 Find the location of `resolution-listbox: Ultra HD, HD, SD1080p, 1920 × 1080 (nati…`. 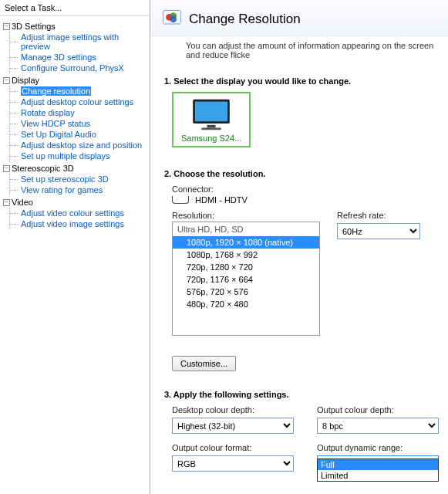

resolution-listbox: Ultra HD, HD, SD1080p, 1920 × 1080 (nati… is located at coordinates (246, 279).